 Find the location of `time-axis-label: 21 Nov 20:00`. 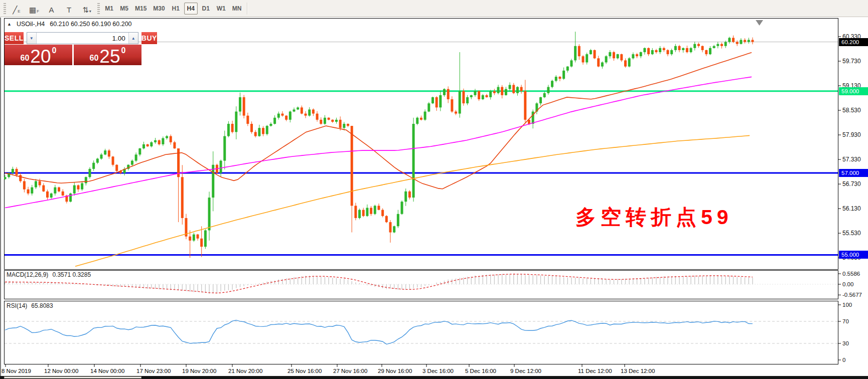

time-axis-label: 21 Nov 20:00 is located at coordinates (245, 371).